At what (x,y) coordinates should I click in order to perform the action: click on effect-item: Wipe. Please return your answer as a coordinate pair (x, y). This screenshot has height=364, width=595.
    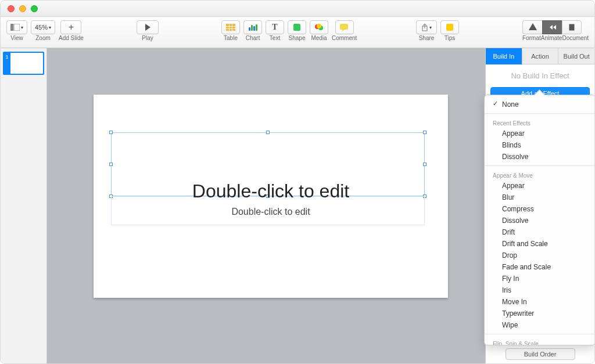
    Looking at the image, I should click on (540, 325).